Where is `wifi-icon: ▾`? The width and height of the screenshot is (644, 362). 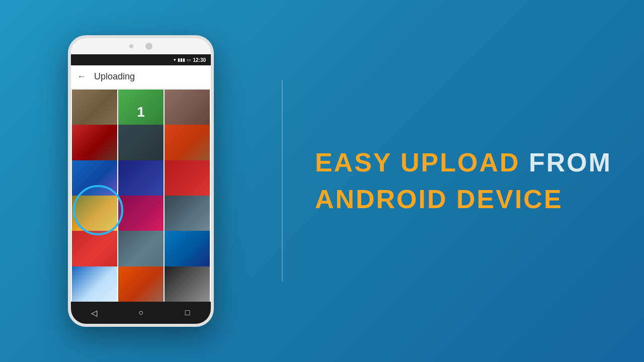 wifi-icon: ▾ is located at coordinates (175, 60).